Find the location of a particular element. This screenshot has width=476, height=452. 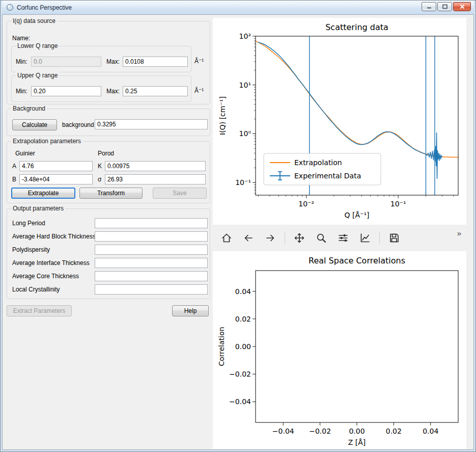

upper-q-max-label: Max: is located at coordinates (113, 91).